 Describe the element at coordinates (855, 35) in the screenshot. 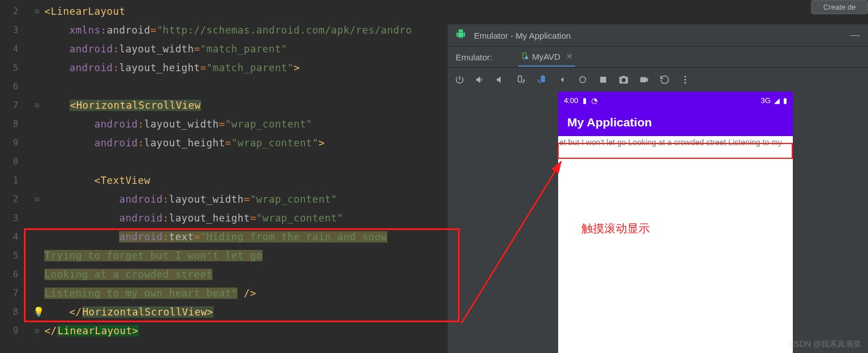

I see `minimize-button: —` at that location.